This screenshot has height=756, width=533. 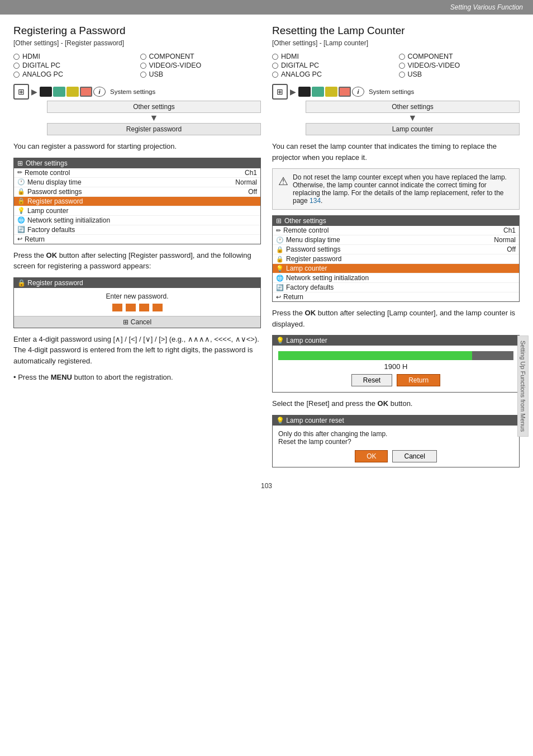 What do you see at coordinates (137, 110) in the screenshot?
I see `left-menu-diagram: ⊞ ▶ i System settings Other settings` at bounding box center [137, 110].